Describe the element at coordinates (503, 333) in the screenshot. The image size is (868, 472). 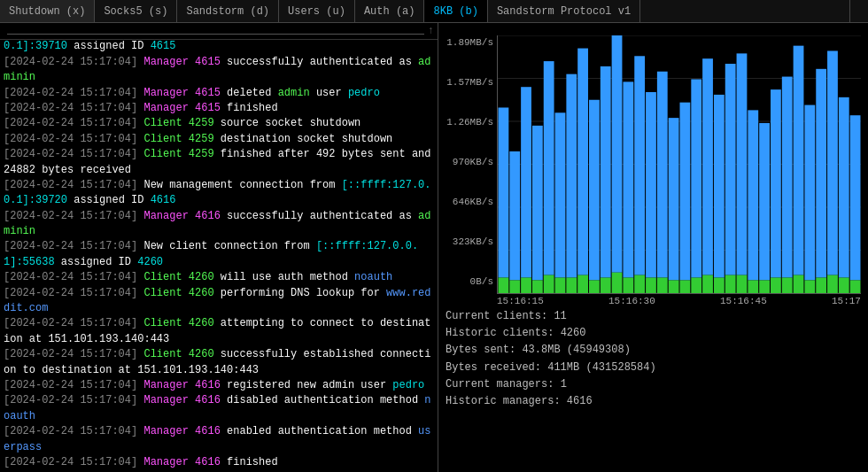
I see `stat-label: Historic clients:` at that location.